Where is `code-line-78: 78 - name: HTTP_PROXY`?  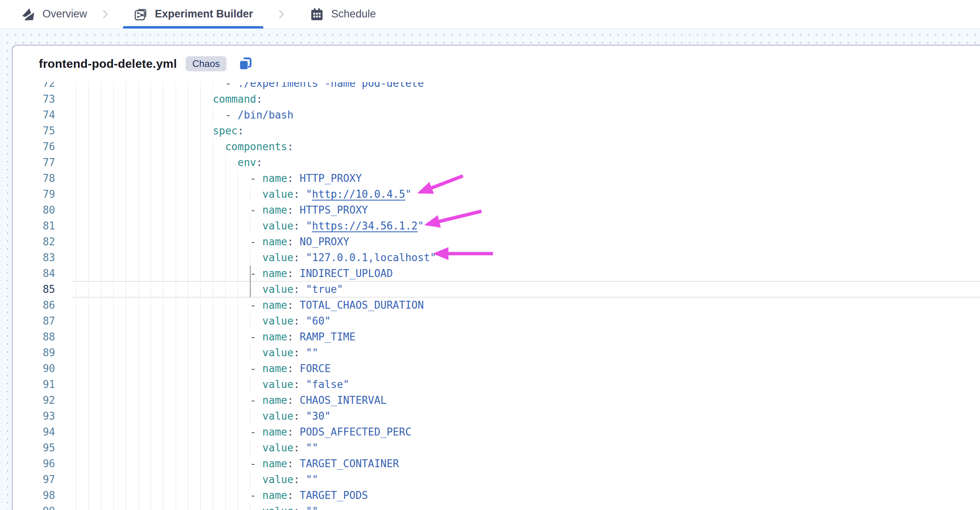
code-line-78: 78 - name: HTTP_PROXY is located at coordinates (497, 178).